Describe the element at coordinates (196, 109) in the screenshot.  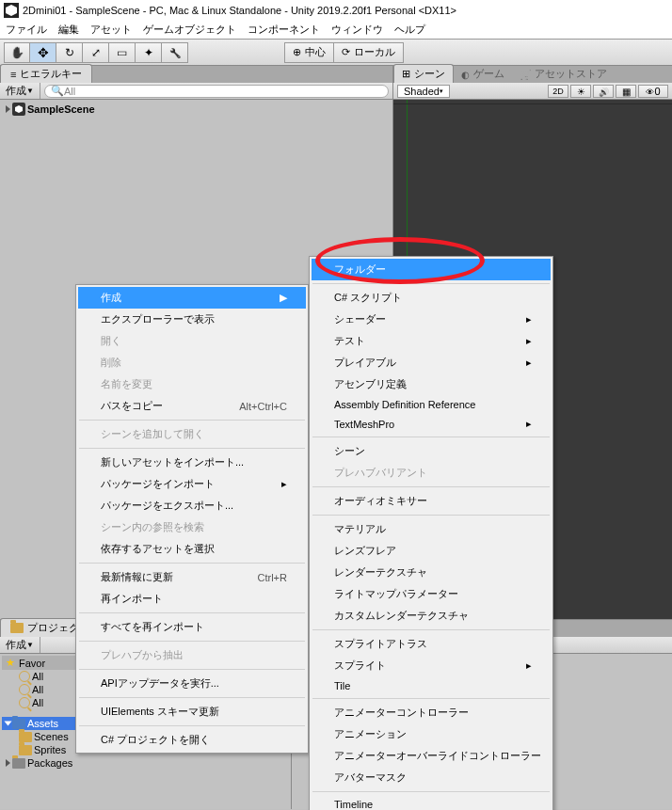
I see `scene-row: SampleScene` at that location.